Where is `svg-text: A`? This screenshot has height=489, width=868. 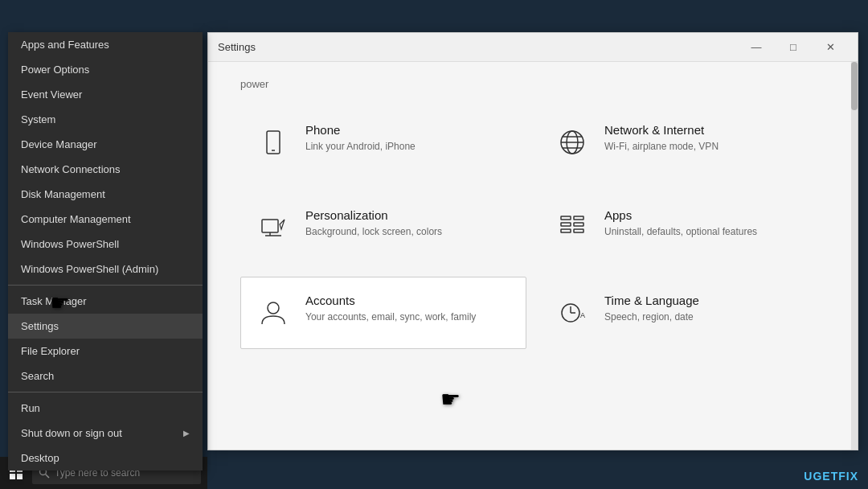 svg-text: A is located at coordinates (583, 315).